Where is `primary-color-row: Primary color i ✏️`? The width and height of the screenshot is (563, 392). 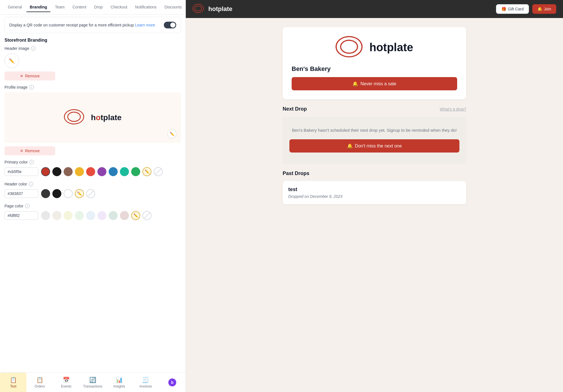
primary-color-row: Primary color i ✏️ is located at coordinates (93, 168).